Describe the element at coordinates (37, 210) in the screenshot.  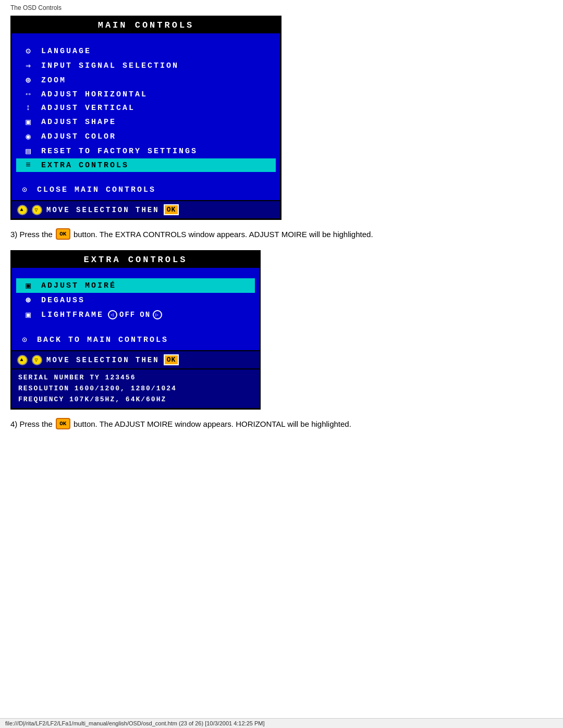
I see `footer-triangle-icon: ▽` at that location.